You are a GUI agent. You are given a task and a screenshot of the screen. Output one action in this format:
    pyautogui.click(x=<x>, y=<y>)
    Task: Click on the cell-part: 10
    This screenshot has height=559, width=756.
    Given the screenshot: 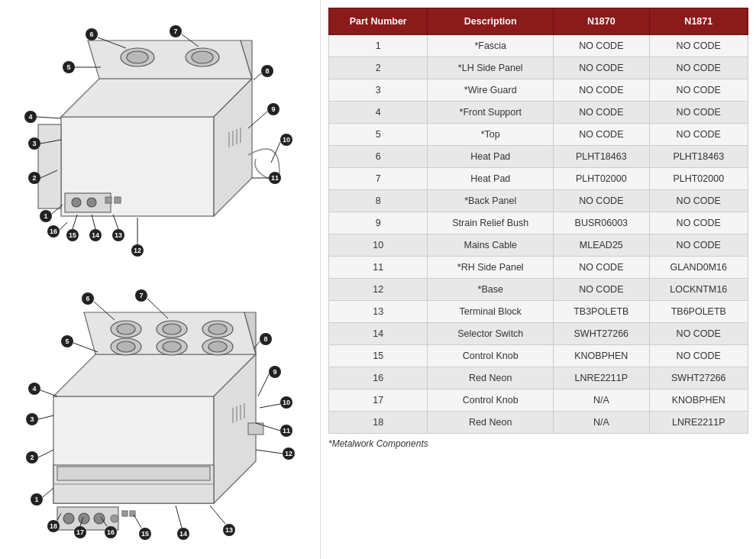 What is the action you would take?
    pyautogui.click(x=379, y=246)
    